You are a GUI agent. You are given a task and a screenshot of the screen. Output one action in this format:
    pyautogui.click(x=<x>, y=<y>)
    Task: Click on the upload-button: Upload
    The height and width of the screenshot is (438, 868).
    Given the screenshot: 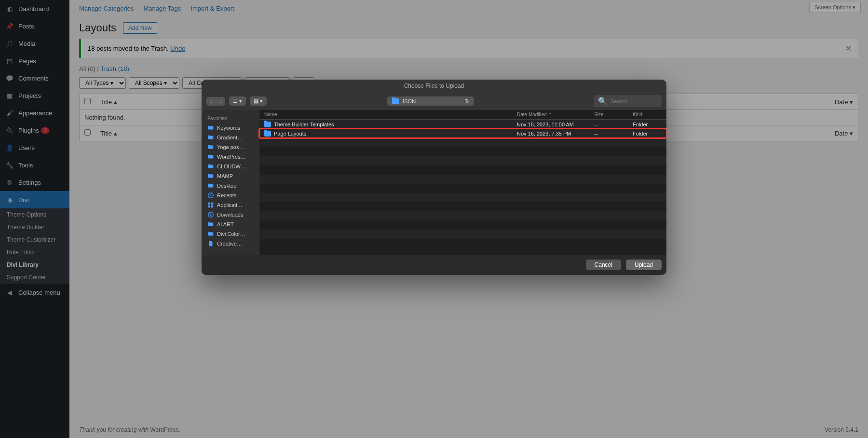 What is the action you would take?
    pyautogui.click(x=644, y=265)
    